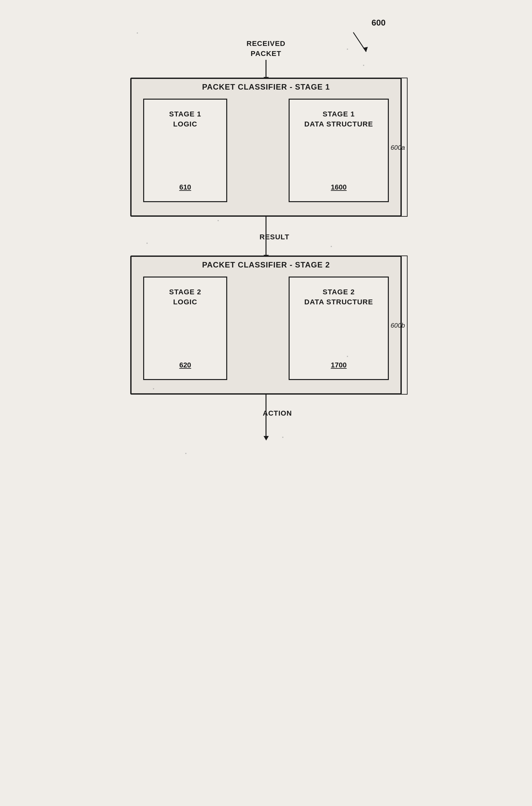 The width and height of the screenshot is (532, 806). Describe the element at coordinates (185, 120) in the screenshot. I see `stage1-logic-title: STAGE 1LOGIC` at that location.